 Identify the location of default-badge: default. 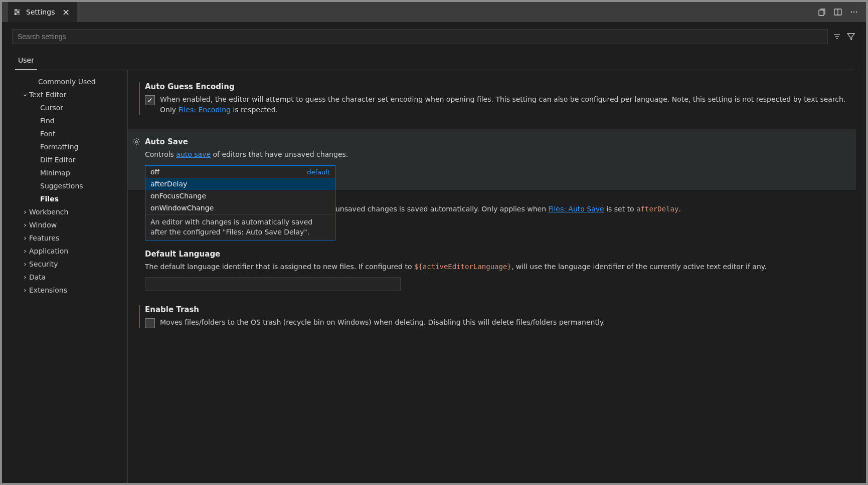
(318, 172).